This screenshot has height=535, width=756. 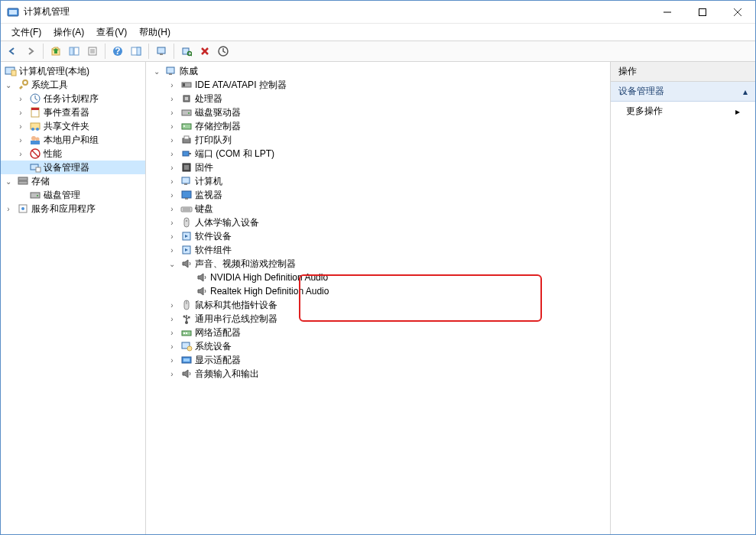 What do you see at coordinates (378, 250) in the screenshot?
I see `dev-swcomp: ›软件组件` at bounding box center [378, 250].